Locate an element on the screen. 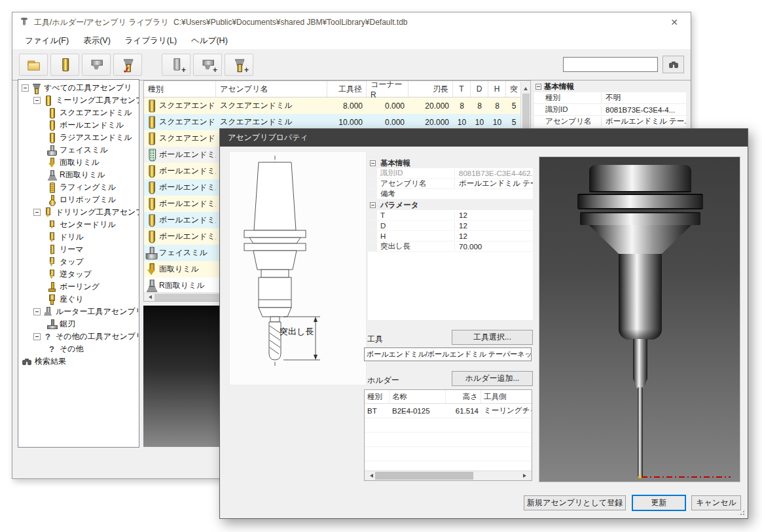  tree-item: フェイスミル is located at coordinates (79, 151).